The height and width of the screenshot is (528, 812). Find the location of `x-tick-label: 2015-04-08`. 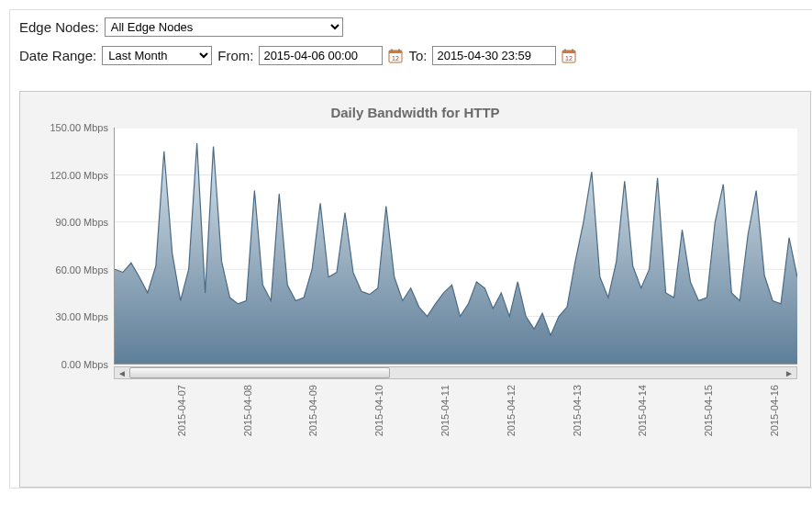

x-tick-label: 2015-04-08 is located at coordinates (248, 410).